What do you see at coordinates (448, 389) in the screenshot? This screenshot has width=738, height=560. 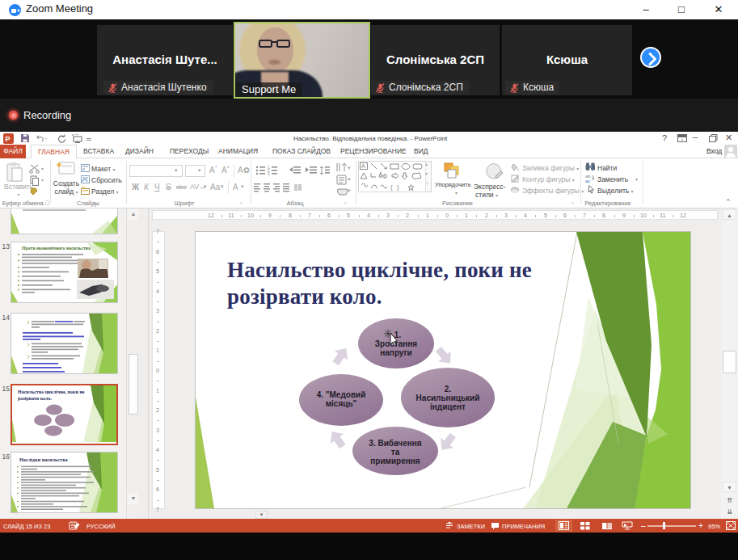 I see `svg-text: 2.` at bounding box center [448, 389].